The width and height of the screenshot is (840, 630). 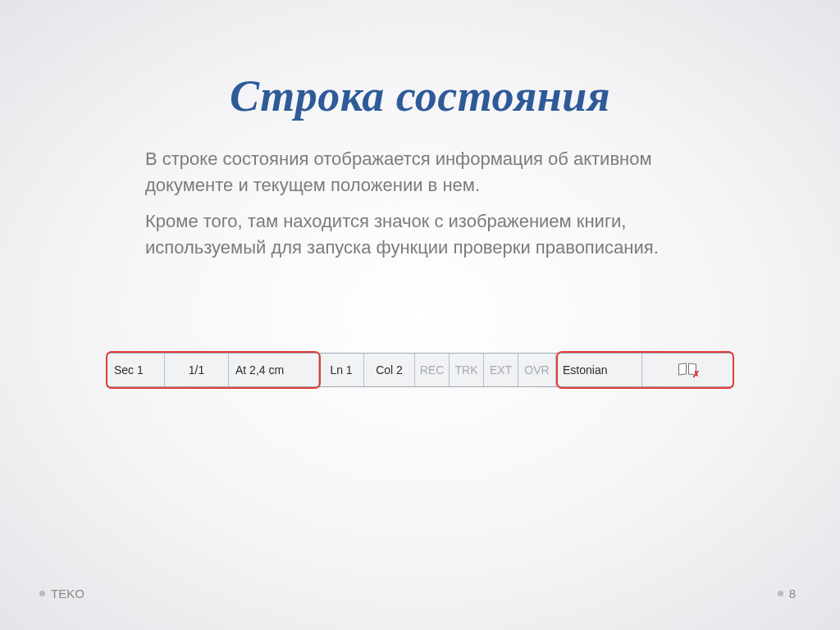 What do you see at coordinates (432, 370) in the screenshot?
I see `statusbar-rec: REC` at bounding box center [432, 370].